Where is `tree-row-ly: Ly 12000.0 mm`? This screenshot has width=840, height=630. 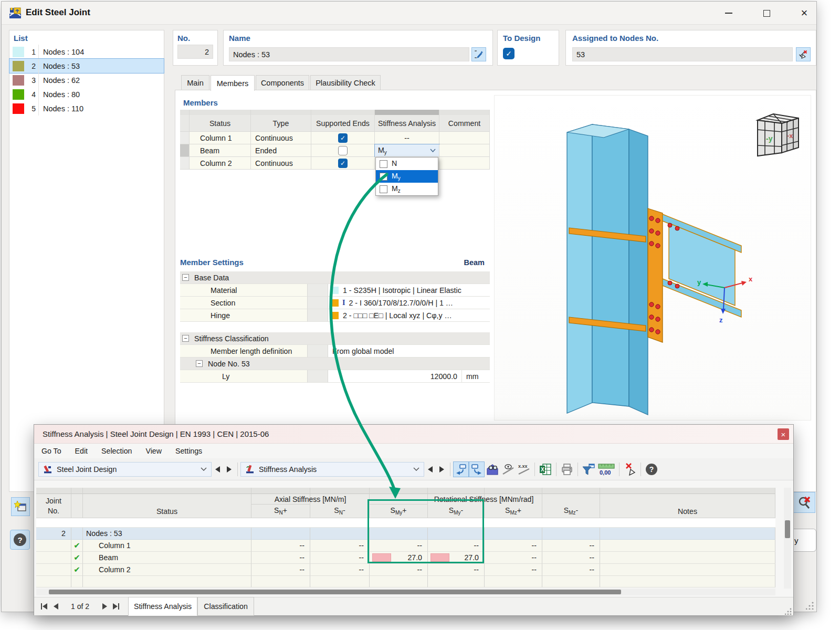
tree-row-ly: Ly 12000.0 mm is located at coordinates (335, 376).